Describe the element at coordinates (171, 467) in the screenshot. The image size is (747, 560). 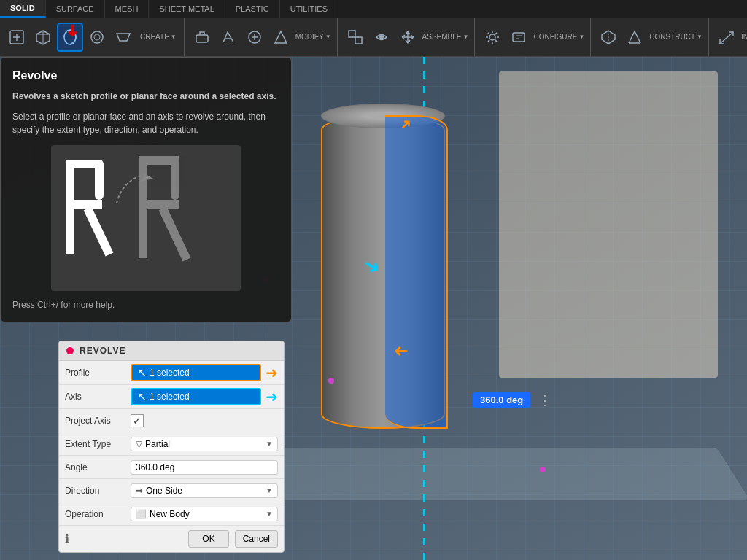
I see `angle-row: Angle` at that location.